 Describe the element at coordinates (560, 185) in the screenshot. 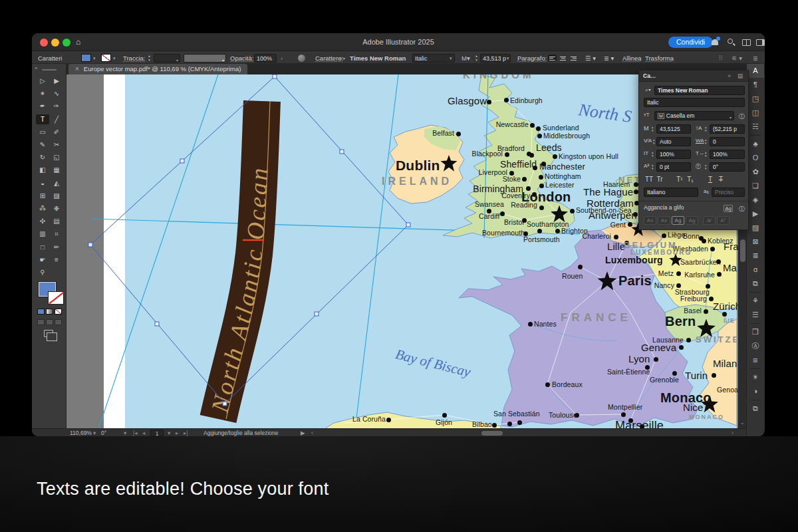

I see `city-label-leicester: Leicester` at that location.